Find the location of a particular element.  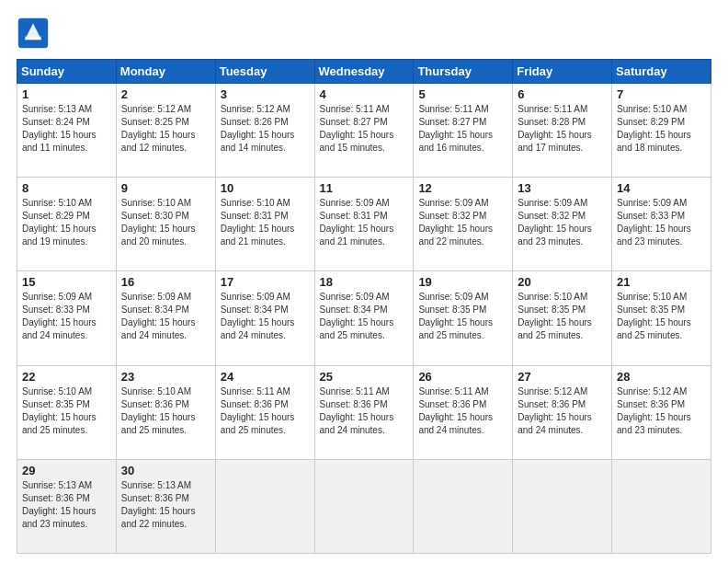

calendar-cell: 16Sunrise: 5:09 AM Sunset: 8:34 PM Dayli… is located at coordinates (165, 318).